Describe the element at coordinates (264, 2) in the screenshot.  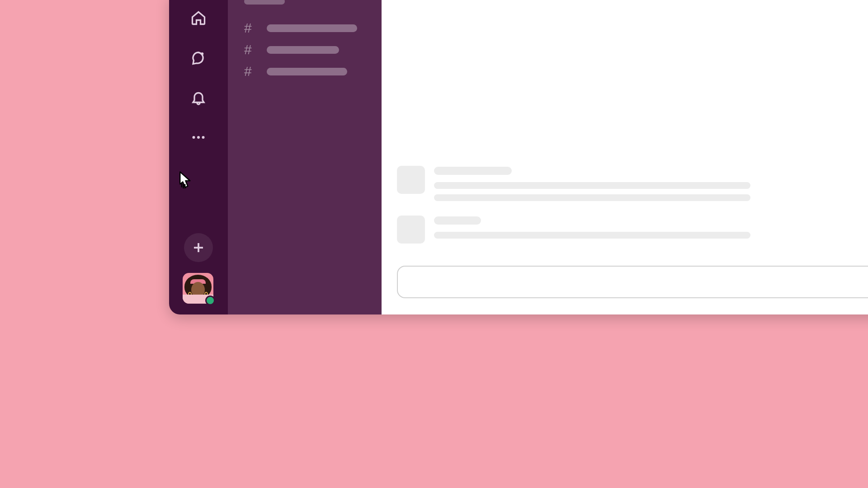
I see `sidebar-section-label` at that location.